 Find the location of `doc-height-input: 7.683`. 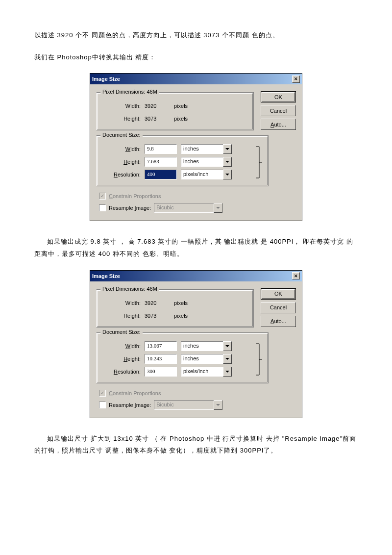

doc-height-input: 7.683 is located at coordinates (161, 162).